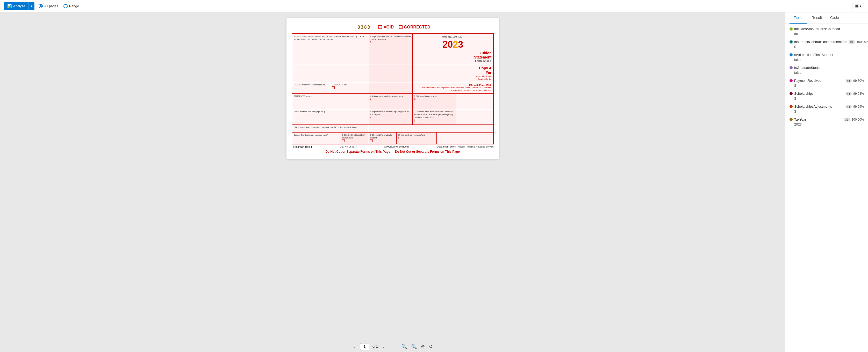 The height and width of the screenshot is (352, 868). What do you see at coordinates (453, 44) in the screenshot?
I see `year-display: 2023` at bounding box center [453, 44].